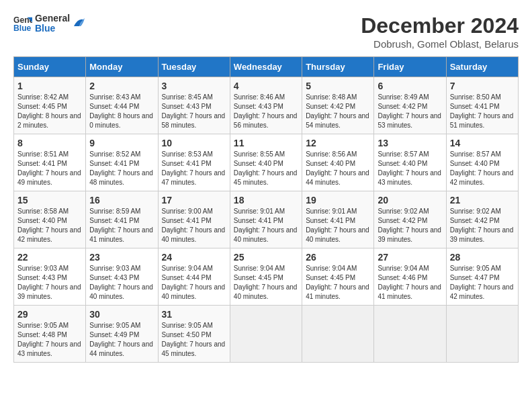 Image resolution: width=532 pixels, height=411 pixels. I want to click on day-cell-10: 10 Sunrise: 8:53 AM Sunset: 4:41 PM Dayl…, so click(193, 163).